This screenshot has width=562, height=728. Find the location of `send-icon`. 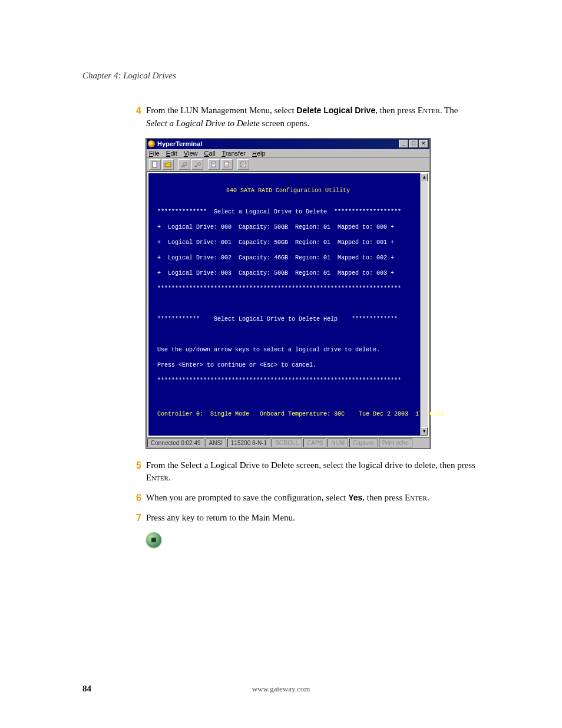

send-icon is located at coordinates (214, 164).